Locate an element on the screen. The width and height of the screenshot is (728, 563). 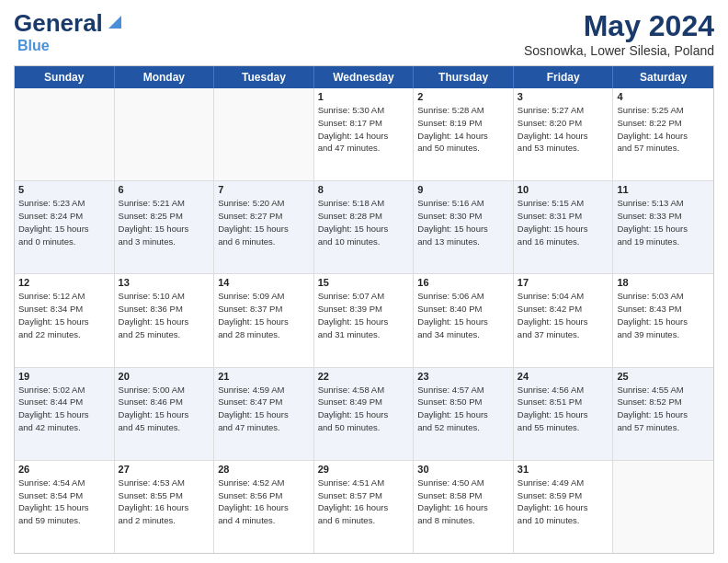
title-area: May 2024 Sosnowka, Lower Silesia, Poland is located at coordinates (620, 33).